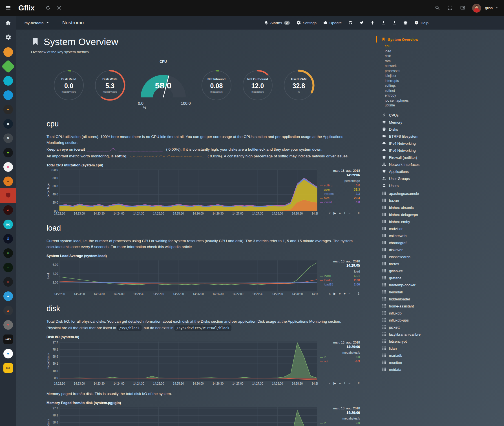 This screenshot has width=504, height=426. Describe the element at coordinates (440, 320) in the screenshot. I see `nav-app-influxdb-ups: influxdb-ups` at that location.